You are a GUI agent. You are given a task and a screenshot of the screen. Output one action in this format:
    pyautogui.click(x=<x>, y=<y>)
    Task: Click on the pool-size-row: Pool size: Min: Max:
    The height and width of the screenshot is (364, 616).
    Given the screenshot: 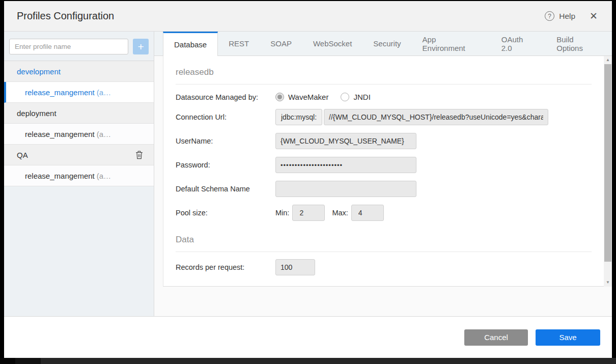 What is the action you would take?
    pyautogui.click(x=384, y=213)
    